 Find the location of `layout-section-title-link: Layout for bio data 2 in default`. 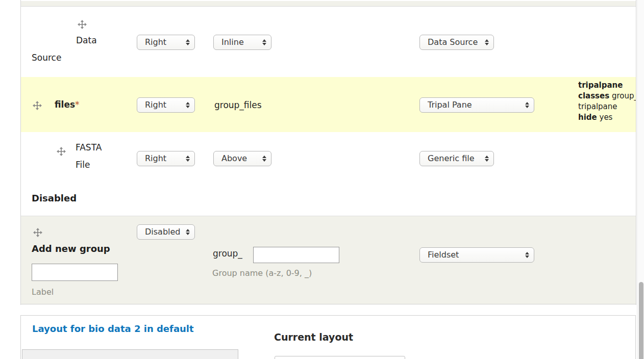

layout-section-title-link: Layout for bio data 2 in default is located at coordinates (113, 329).